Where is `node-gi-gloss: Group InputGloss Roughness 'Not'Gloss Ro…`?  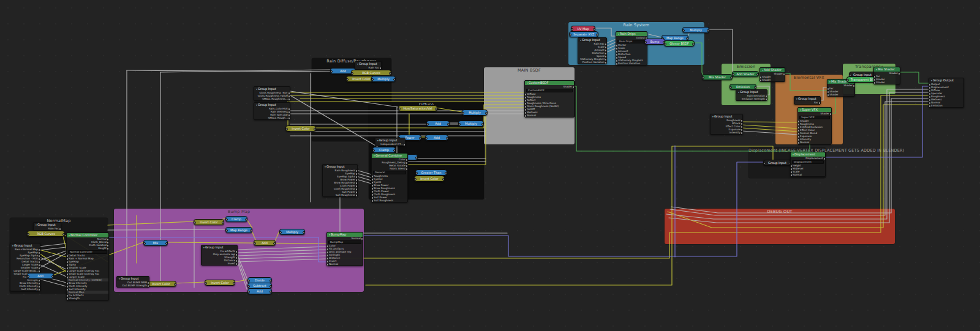
node-gi-gloss: Group InputGloss Roughness 'Not'Gloss Ro… is located at coordinates (272, 94).